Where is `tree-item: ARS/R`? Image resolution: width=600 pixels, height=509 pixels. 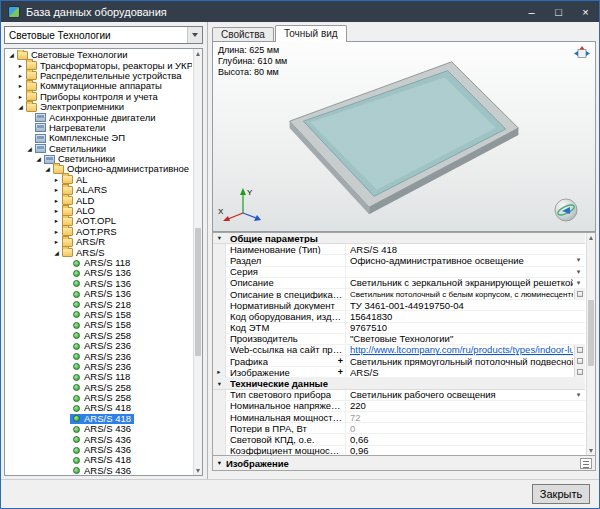
tree-item: ARS/R is located at coordinates (98, 242).